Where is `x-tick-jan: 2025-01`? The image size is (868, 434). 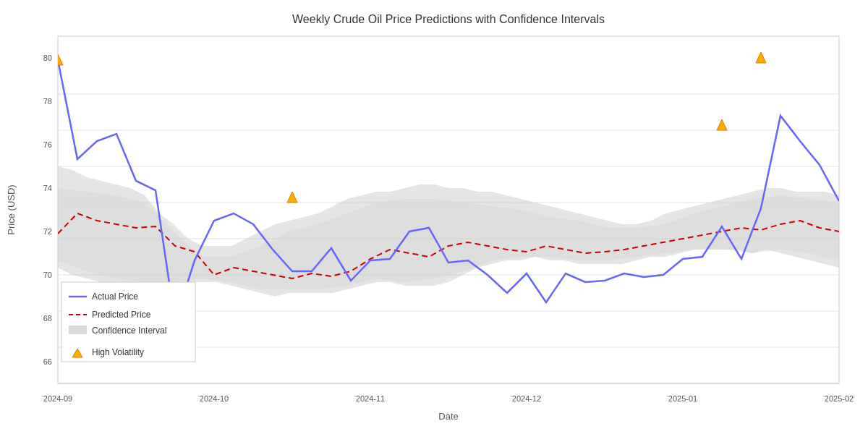
x-tick-jan: 2025-01 is located at coordinates (683, 399).